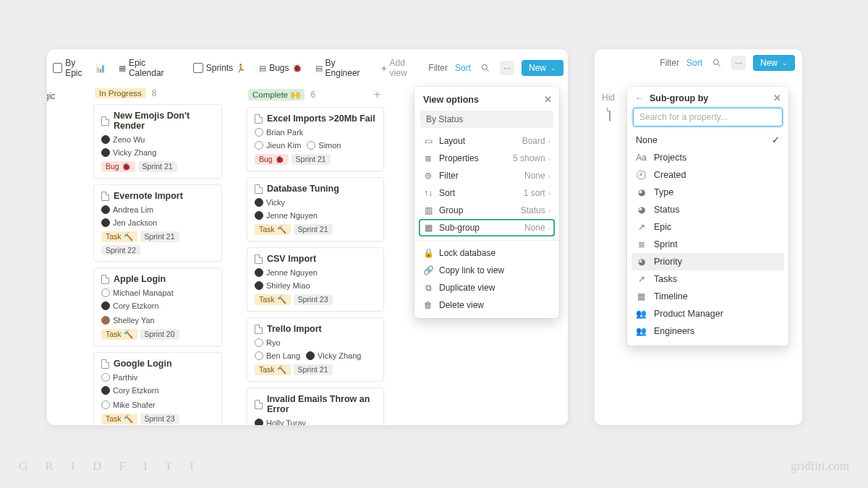 The width and height of the screenshot is (868, 488). Describe the element at coordinates (315, 329) in the screenshot. I see `card-title: Trello Import` at that location.